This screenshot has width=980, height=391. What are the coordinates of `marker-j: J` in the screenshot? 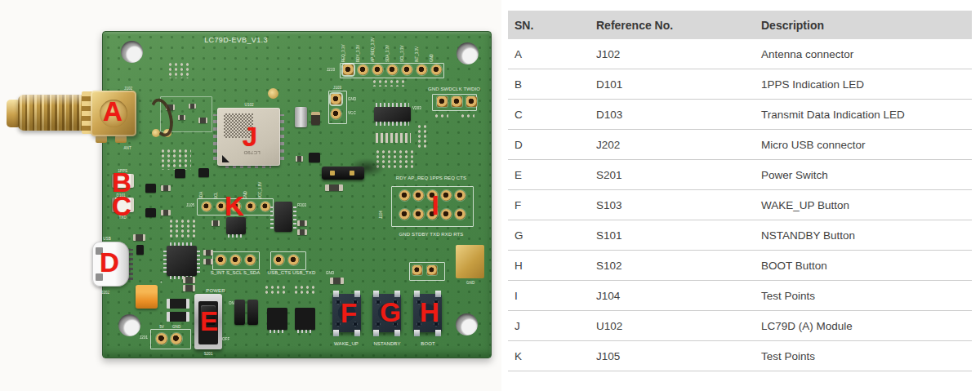 It's located at (250, 137).